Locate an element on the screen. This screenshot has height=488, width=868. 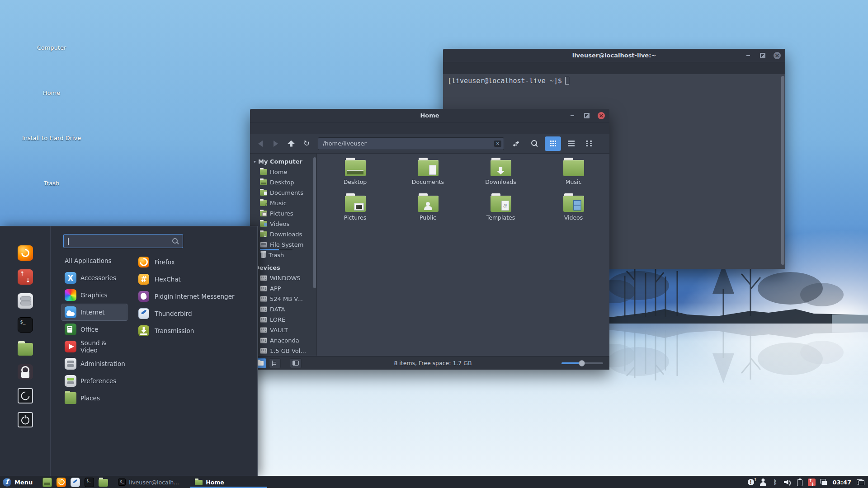
folder-item: Videos is located at coordinates (573, 211).